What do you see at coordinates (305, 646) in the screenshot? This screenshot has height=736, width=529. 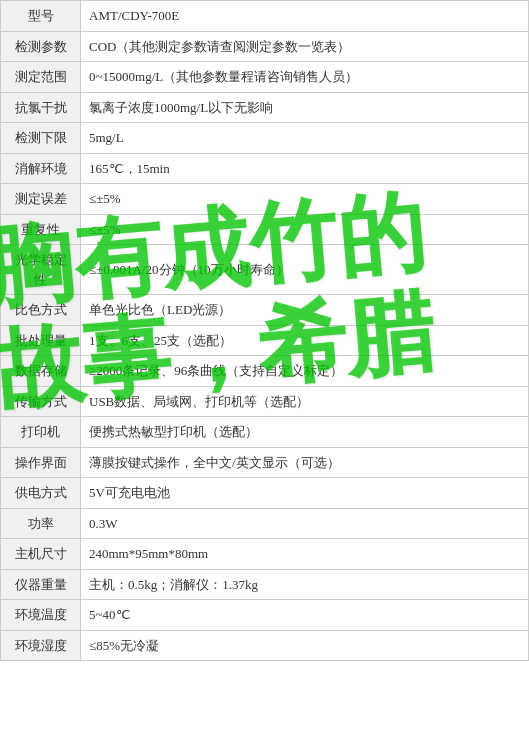 I see `row-value: ≤85%无冷凝` at bounding box center [305, 646].